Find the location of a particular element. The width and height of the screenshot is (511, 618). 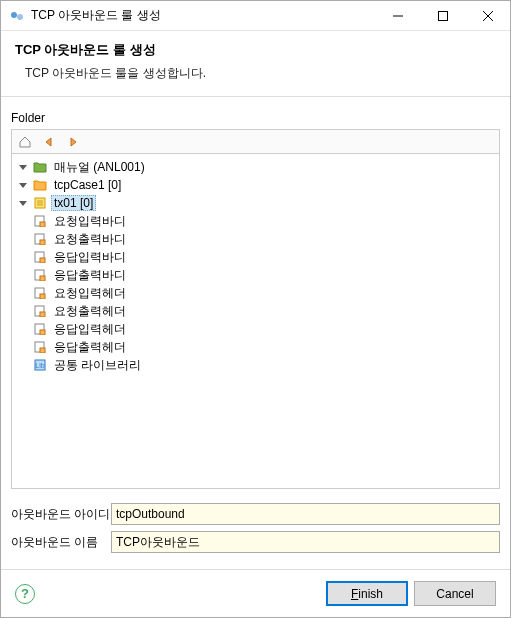

maximize-button is located at coordinates (442, 16).